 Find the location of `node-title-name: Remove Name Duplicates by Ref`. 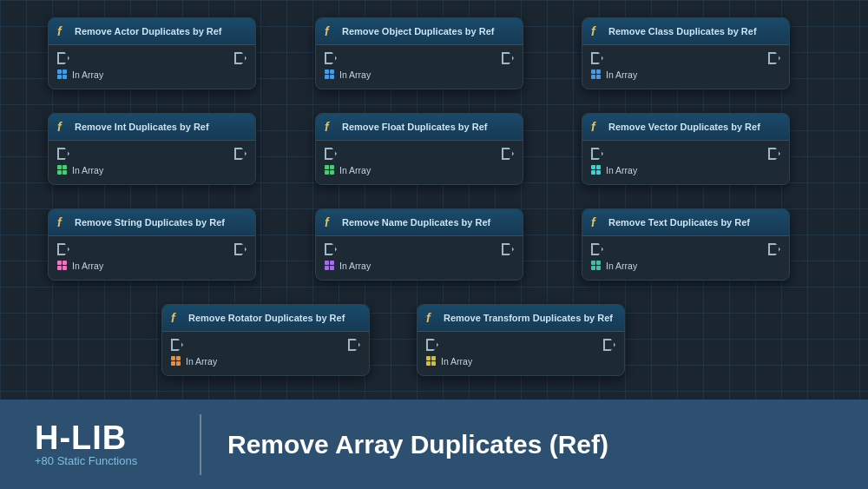

node-title-name: Remove Name Duplicates by Ref is located at coordinates (417, 222).